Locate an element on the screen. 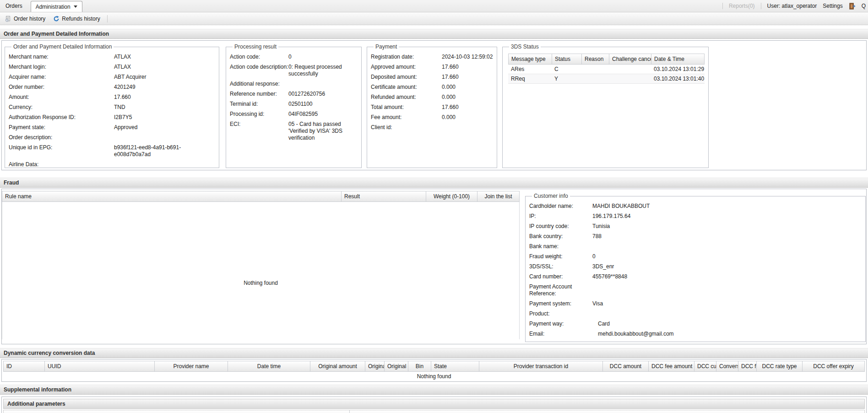 The width and height of the screenshot is (868, 413). column-header: Value is located at coordinates (607, 412).